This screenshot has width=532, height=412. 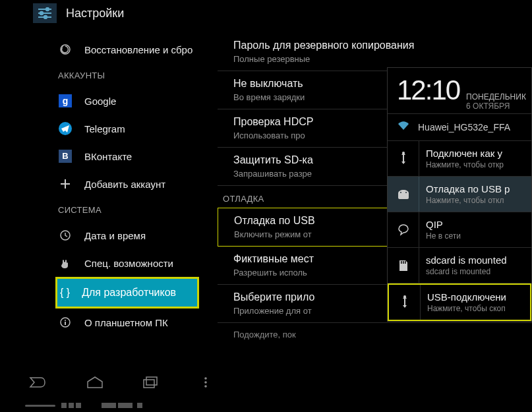 What do you see at coordinates (475, 224) in the screenshot?
I see `notification-title: QIP` at bounding box center [475, 224].